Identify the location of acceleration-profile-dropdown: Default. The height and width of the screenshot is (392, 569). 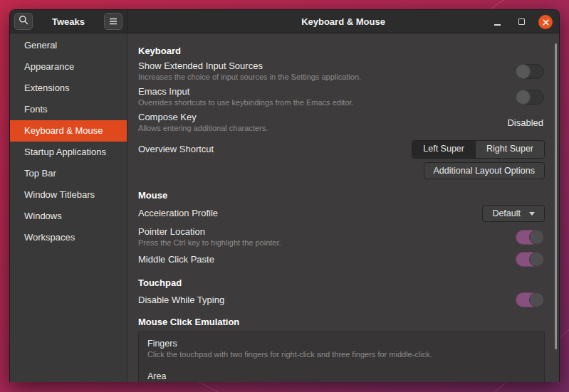
(513, 213).